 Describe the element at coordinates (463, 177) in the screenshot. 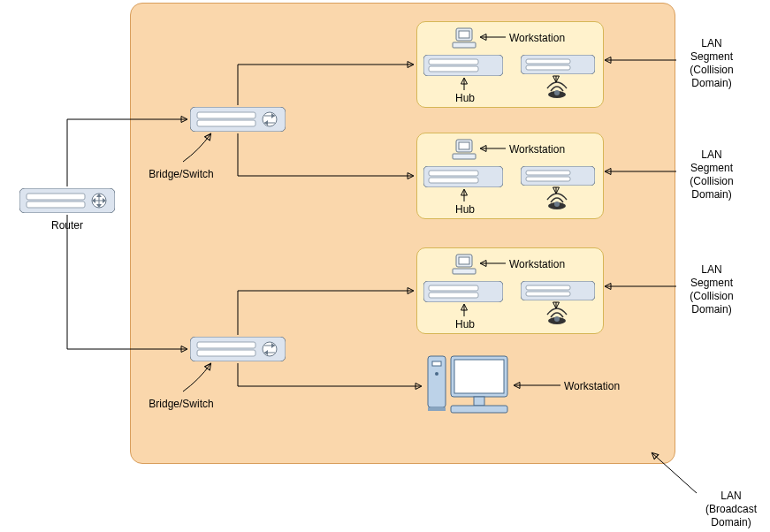

I see `seg2-hub-icon` at that location.